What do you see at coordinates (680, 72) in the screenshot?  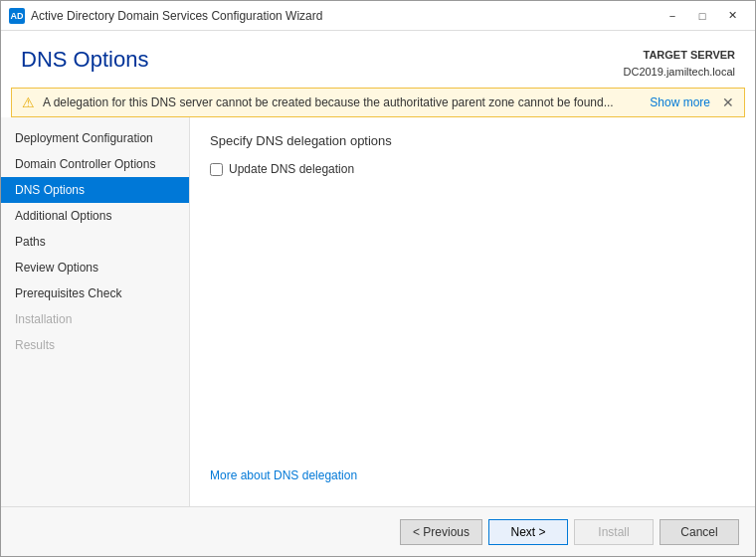 I see `target-server-name: DC2019.jamiltech.local` at bounding box center [680, 72].